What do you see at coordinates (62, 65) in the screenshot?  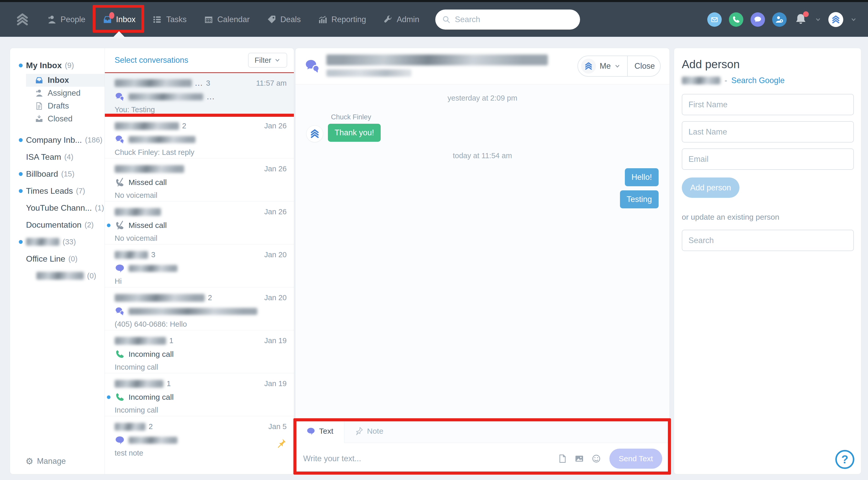 I see `sidebar-item: My Inbox (9)` at bounding box center [62, 65].